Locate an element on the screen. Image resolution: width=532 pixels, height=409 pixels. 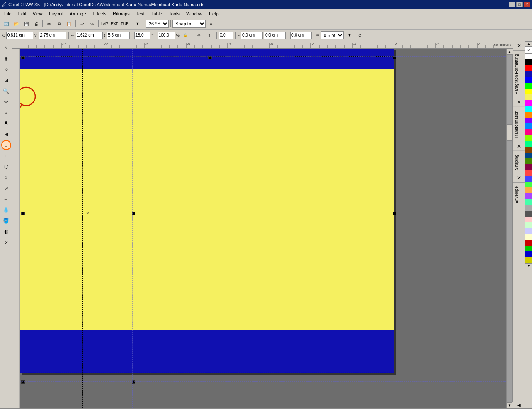
panel-icon-2: ✕ is located at coordinates (519, 146).